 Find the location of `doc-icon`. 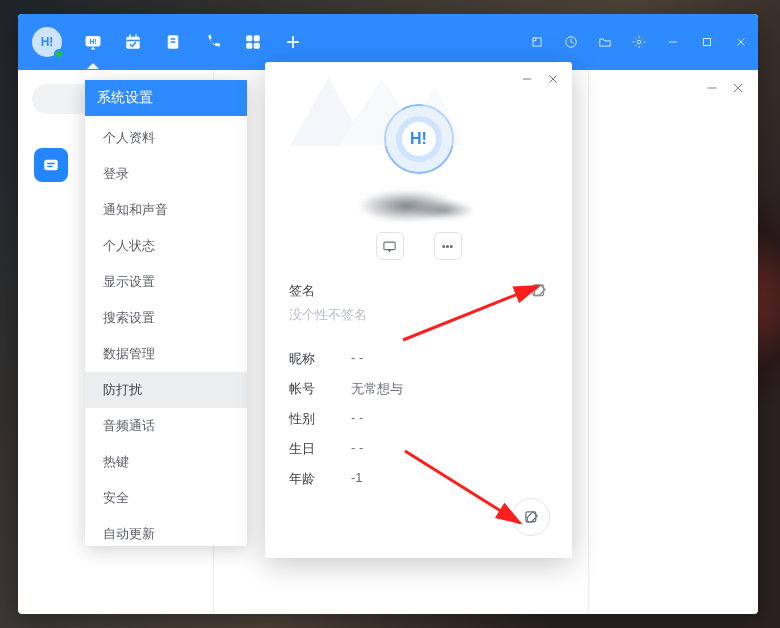

doc-icon is located at coordinates (173, 42).